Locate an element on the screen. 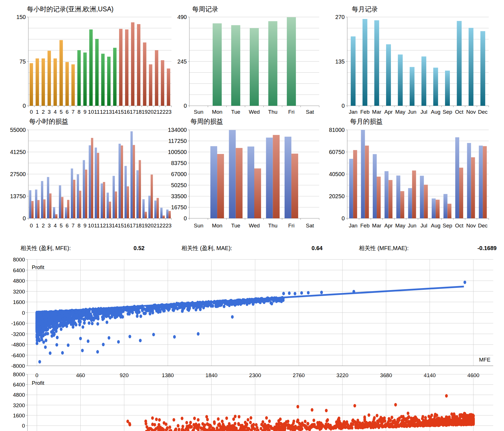 This screenshot has height=431, width=504. bar-loss-red-Mon is located at coordinates (221, 186).